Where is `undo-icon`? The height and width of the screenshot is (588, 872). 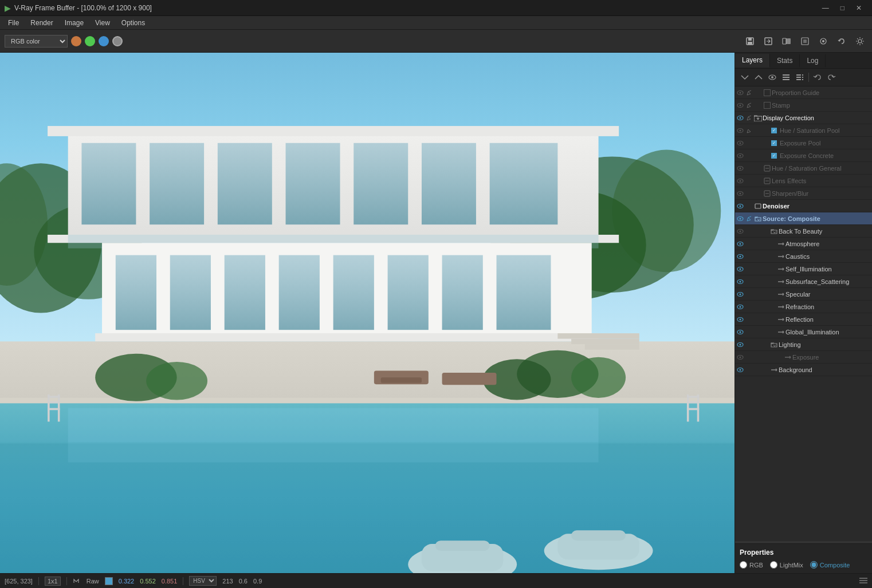
undo-icon is located at coordinates (842, 41).